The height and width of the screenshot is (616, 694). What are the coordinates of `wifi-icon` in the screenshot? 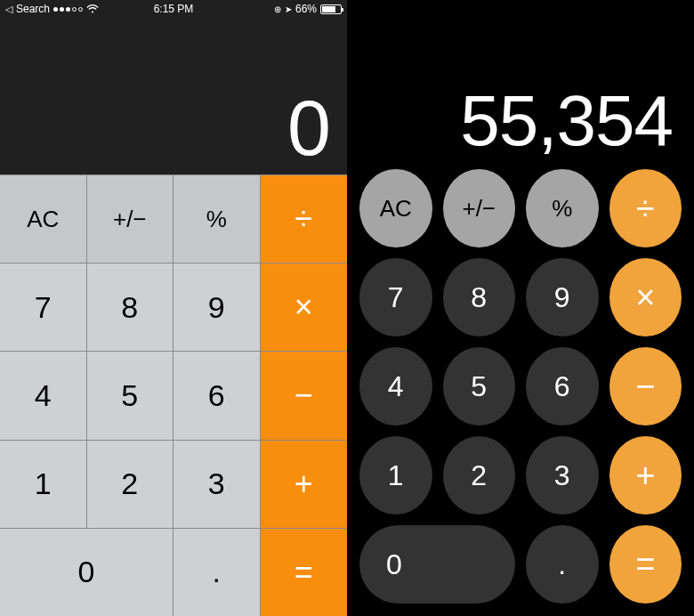 It's located at (93, 9).